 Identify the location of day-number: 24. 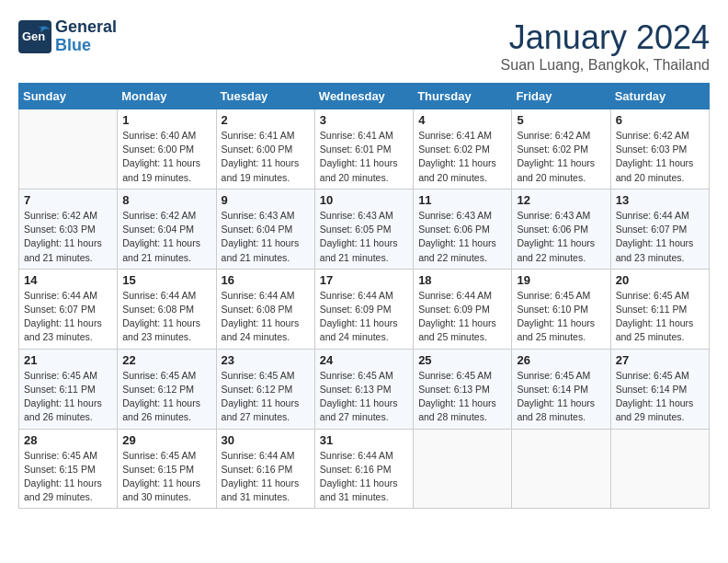
(364, 361).